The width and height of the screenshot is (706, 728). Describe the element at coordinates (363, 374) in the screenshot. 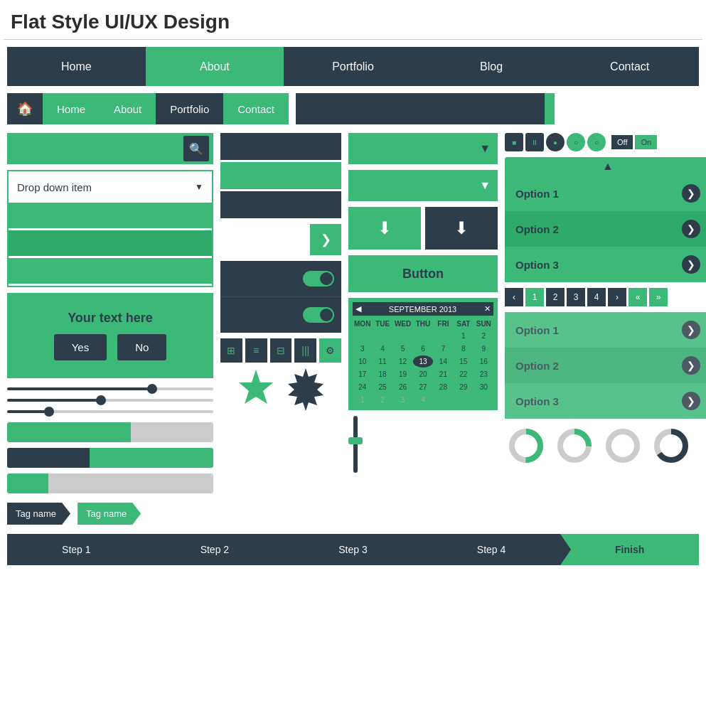

I see `cal-day: 17` at that location.